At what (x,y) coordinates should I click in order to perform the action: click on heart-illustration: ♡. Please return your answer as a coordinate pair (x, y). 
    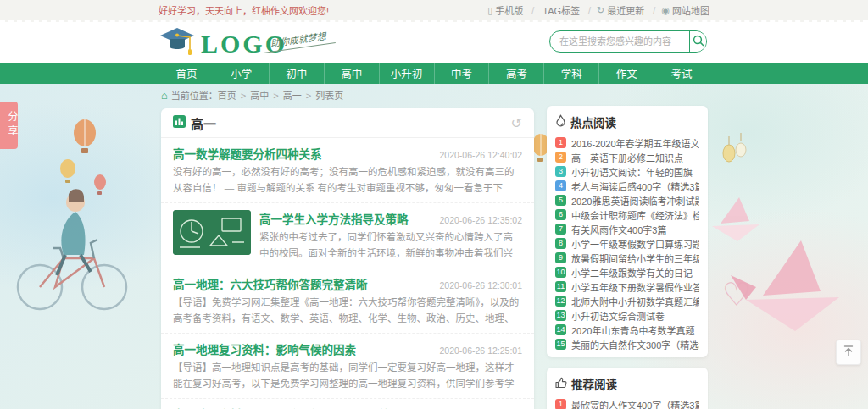
    Looking at the image, I should click on (737, 295).